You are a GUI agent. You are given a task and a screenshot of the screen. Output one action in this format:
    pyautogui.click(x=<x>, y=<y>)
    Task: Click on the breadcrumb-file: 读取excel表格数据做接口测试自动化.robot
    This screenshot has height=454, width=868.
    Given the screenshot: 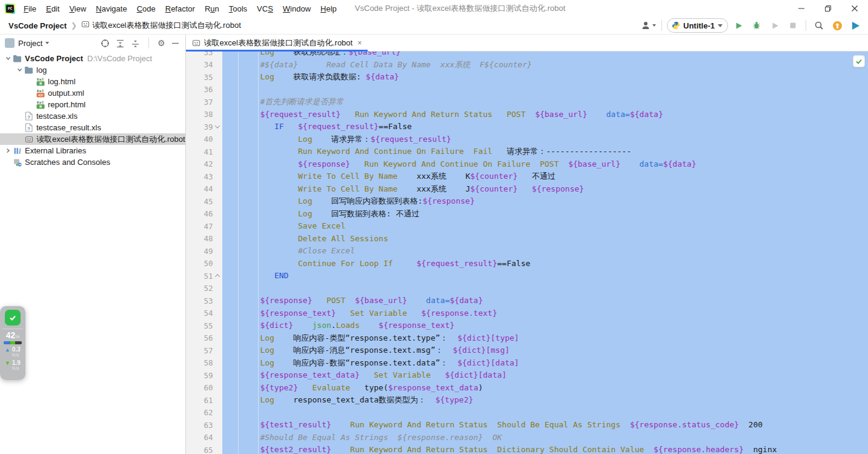 What is the action you would take?
    pyautogui.click(x=167, y=25)
    